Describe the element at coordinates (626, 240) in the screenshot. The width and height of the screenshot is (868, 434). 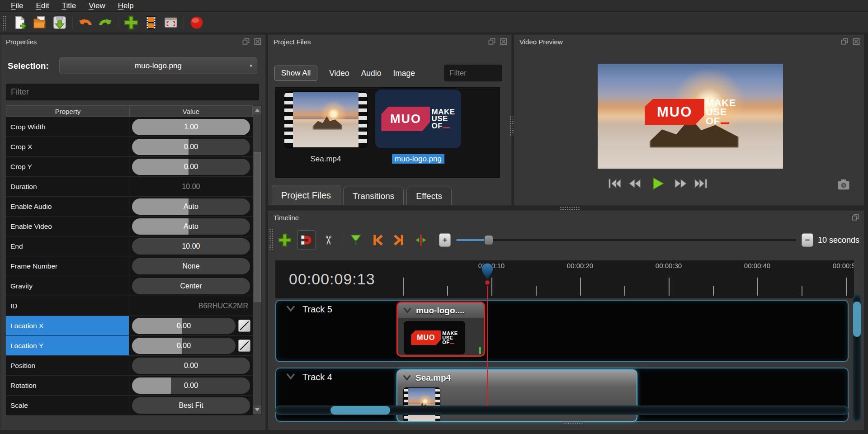
I see `timeline-zoom-slider` at that location.